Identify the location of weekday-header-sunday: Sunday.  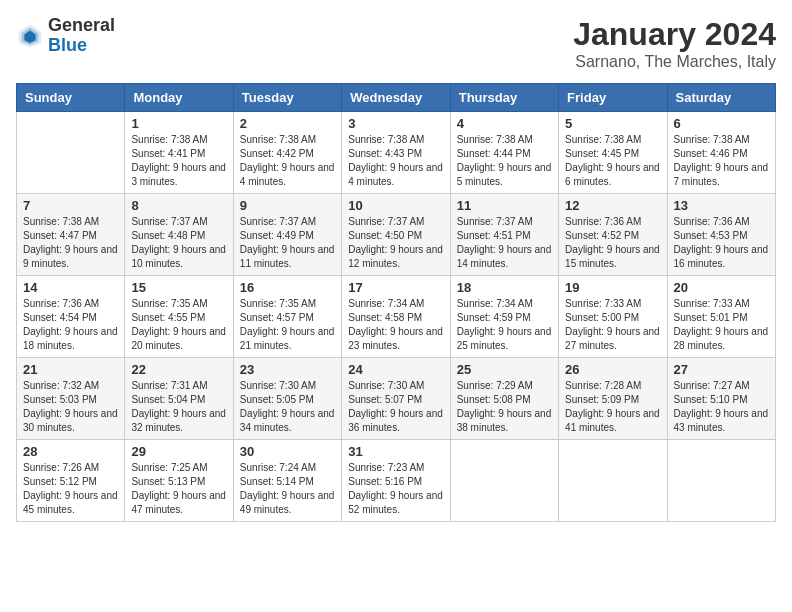
(71, 98).